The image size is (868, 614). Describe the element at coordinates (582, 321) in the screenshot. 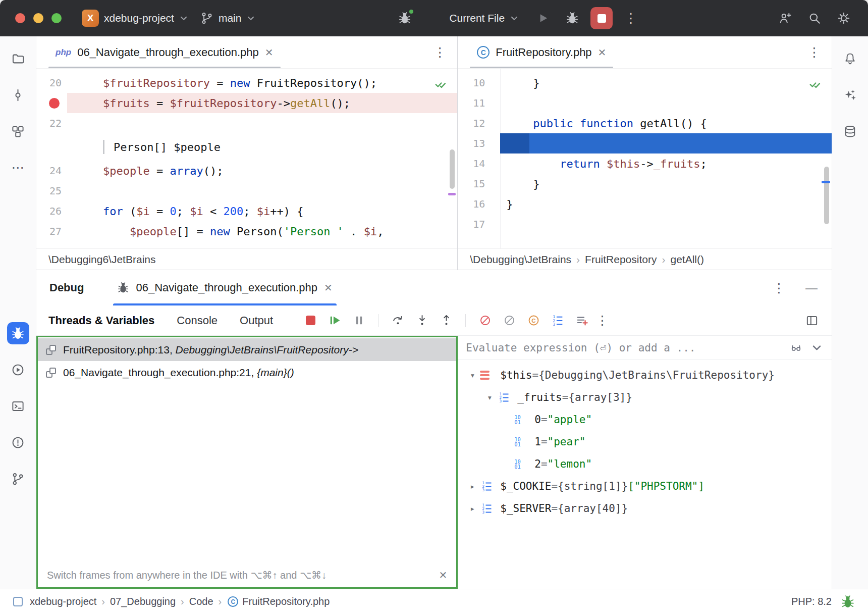

I see `add-watch-button` at that location.